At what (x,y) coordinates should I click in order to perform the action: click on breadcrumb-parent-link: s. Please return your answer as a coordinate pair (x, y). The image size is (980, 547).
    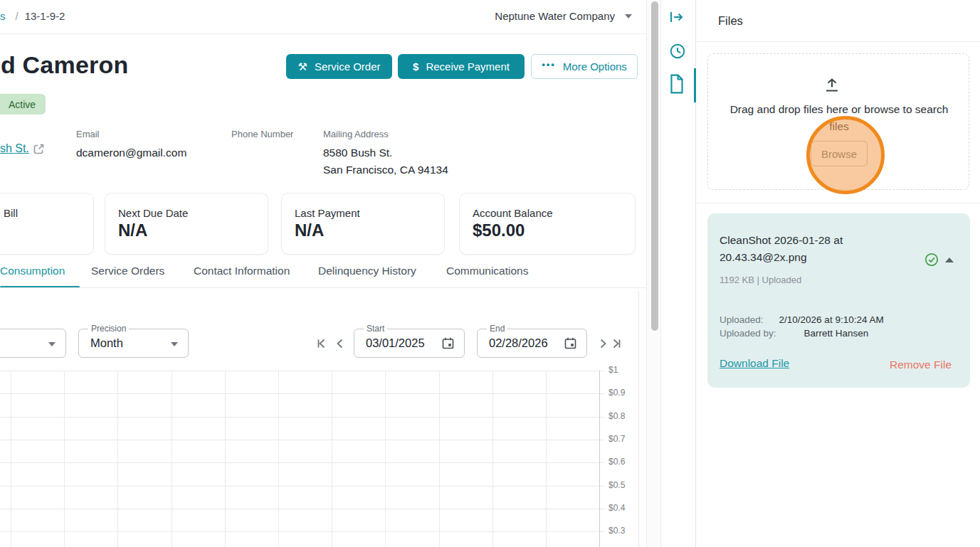
    Looking at the image, I should click on (3, 16).